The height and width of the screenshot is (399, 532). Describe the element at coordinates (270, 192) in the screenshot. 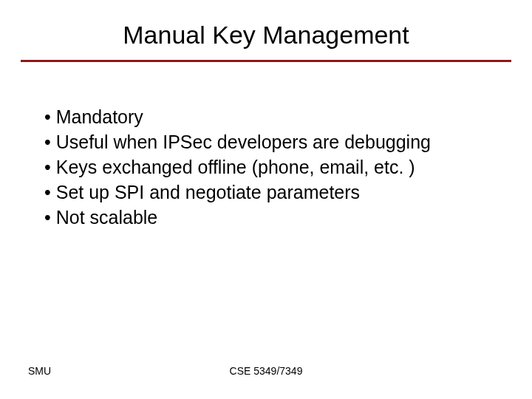

I see `list-item: Set up SPI and negotiate parameters` at that location.